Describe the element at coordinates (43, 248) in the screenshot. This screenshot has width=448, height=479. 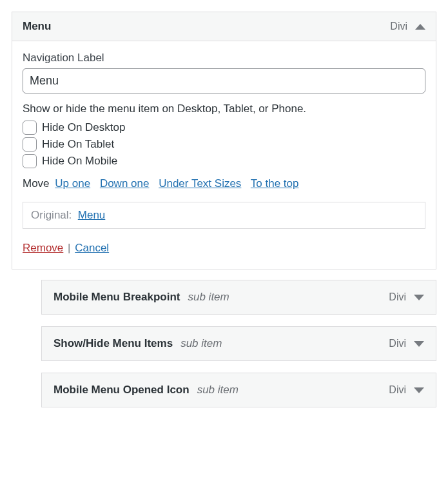
I see `remove-link: Remove` at that location.